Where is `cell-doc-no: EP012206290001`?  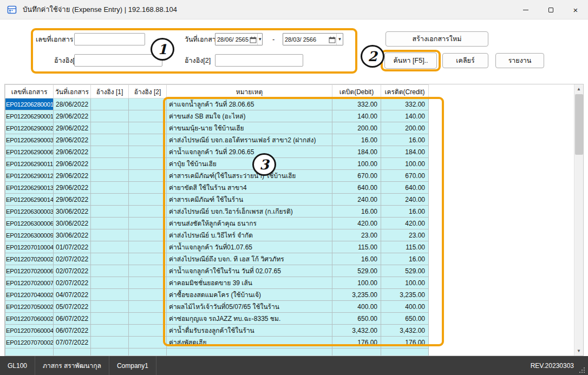
cell-doc-no: EP012206290001 is located at coordinates (29, 116).